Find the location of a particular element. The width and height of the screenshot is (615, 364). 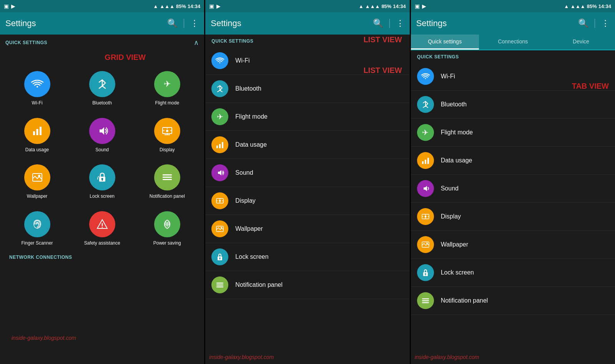

status-bar-3: ▣ ▶ ▲ ▲▲▲ 85% 14:34 is located at coordinates (513, 6).